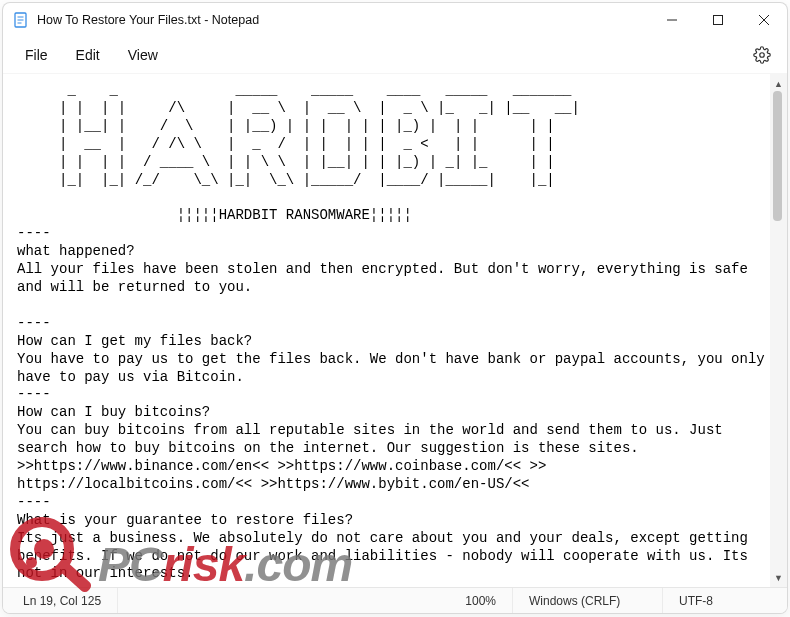 The height and width of the screenshot is (617, 790). What do you see at coordinates (588, 600) in the screenshot?
I see `status-eol: Windows (CRLF)` at bounding box center [588, 600].